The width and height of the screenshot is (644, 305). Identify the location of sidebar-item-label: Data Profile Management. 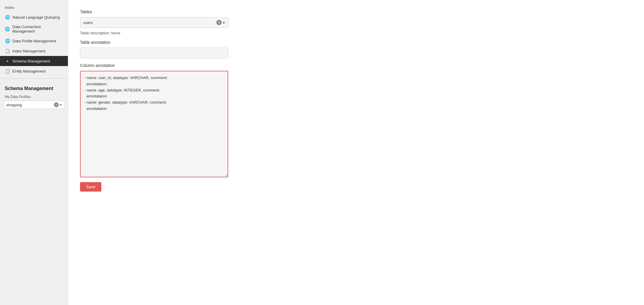
(34, 41).